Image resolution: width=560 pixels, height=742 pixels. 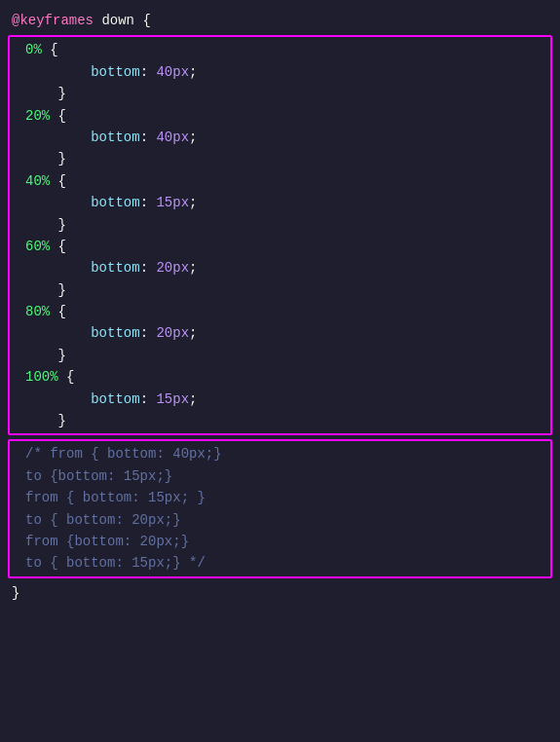 What do you see at coordinates (280, 116) in the screenshot?
I see `stop-20-selector: 20% {` at bounding box center [280, 116].